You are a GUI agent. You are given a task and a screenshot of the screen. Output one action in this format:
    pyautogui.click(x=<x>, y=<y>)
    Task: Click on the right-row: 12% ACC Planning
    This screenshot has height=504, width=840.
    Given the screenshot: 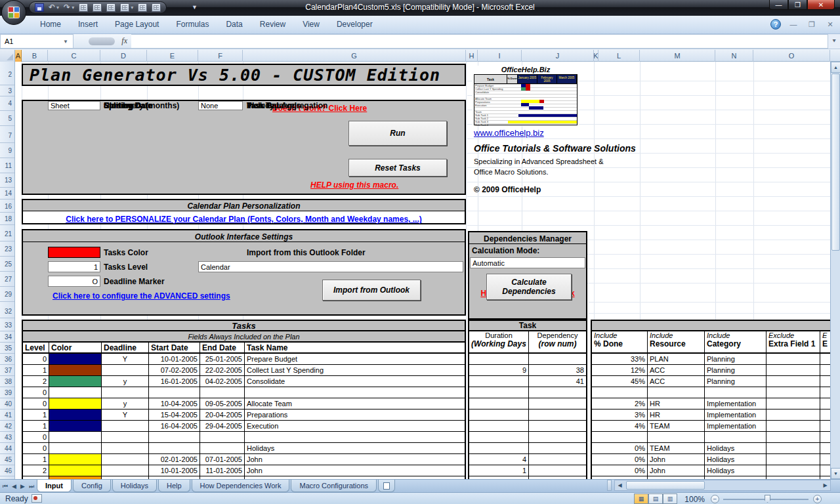 What is the action you would take?
    pyautogui.click(x=711, y=370)
    